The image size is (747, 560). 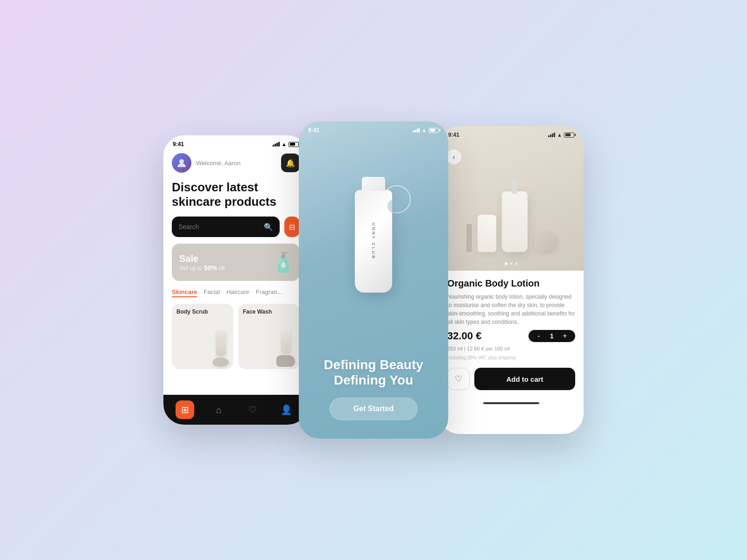 I want to click on product-name-face-wash: Face Wash, so click(x=269, y=312).